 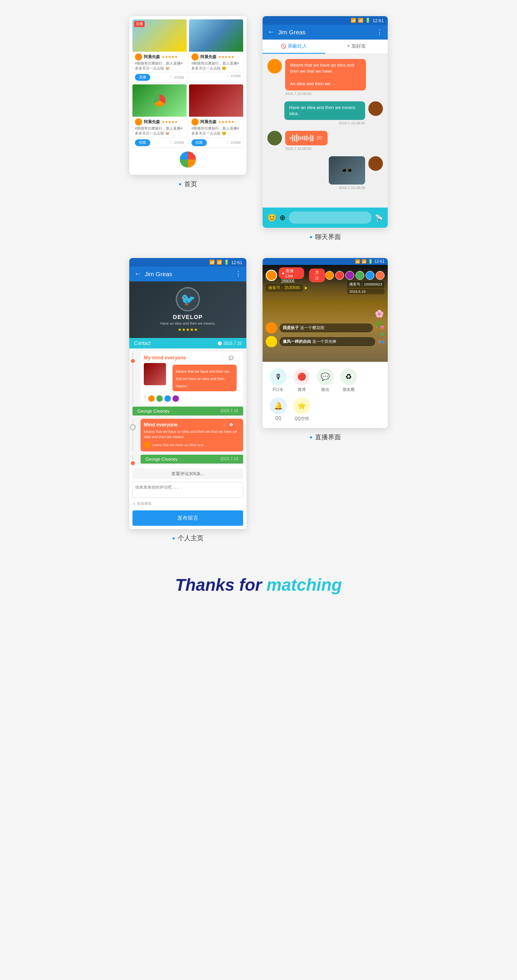 What do you see at coordinates (366, 287) in the screenshot?
I see `live-id-container: 播客号：100685623 2016.6.19` at bounding box center [366, 287].